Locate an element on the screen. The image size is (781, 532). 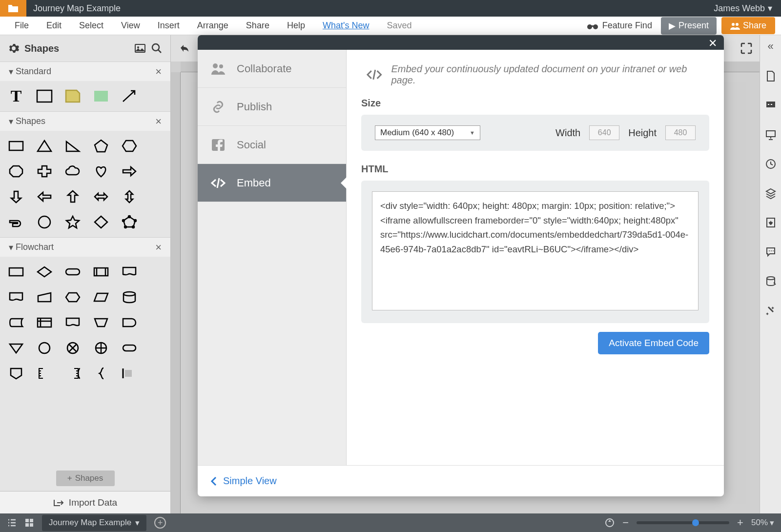
merge-shape is located at coordinates (16, 348).